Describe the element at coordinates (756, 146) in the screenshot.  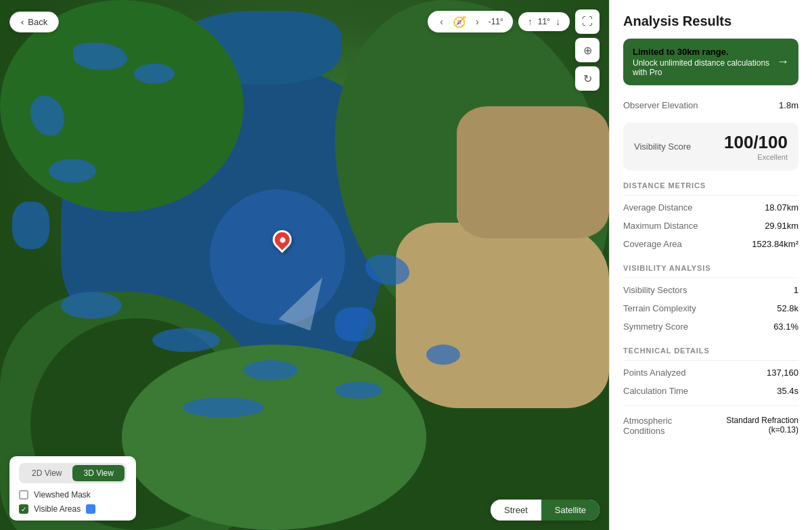
I see `visibility-score-value-block: 100/100 Excellent` at that location.